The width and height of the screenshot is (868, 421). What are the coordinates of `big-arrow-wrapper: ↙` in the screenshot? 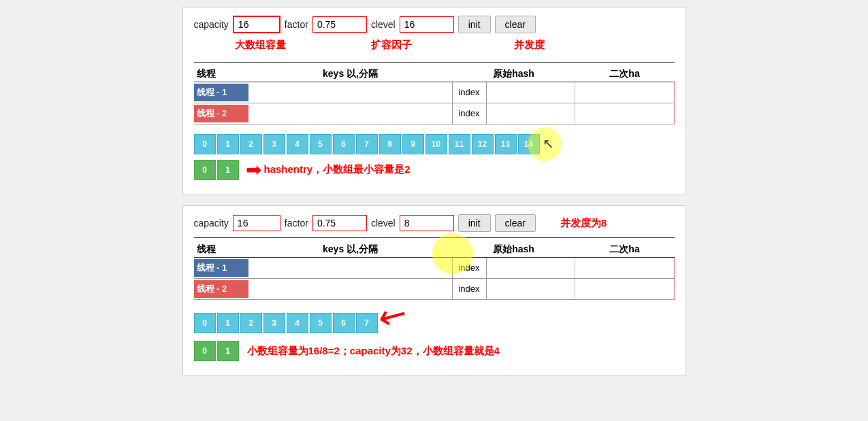 It's located at (406, 323).